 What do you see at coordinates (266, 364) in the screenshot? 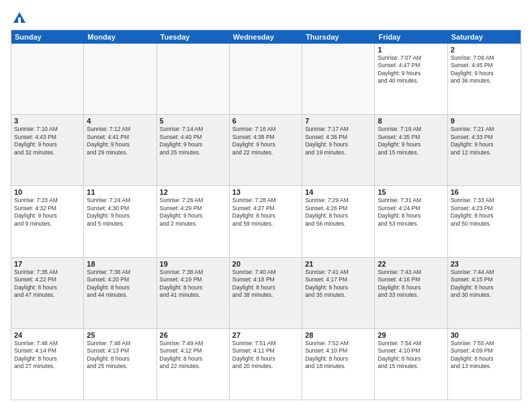
I see `cal-cell-5-4: 27Sunrise: 7:51 AM Sunset: 4:11 PM Dayli…` at bounding box center [266, 364].